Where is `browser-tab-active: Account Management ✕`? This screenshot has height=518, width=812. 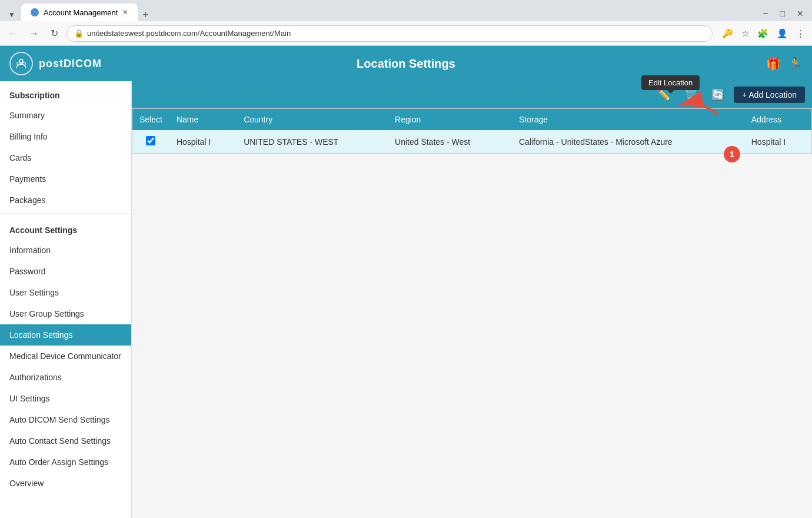
browser-tab-active: Account Management ✕ is located at coordinates (79, 12).